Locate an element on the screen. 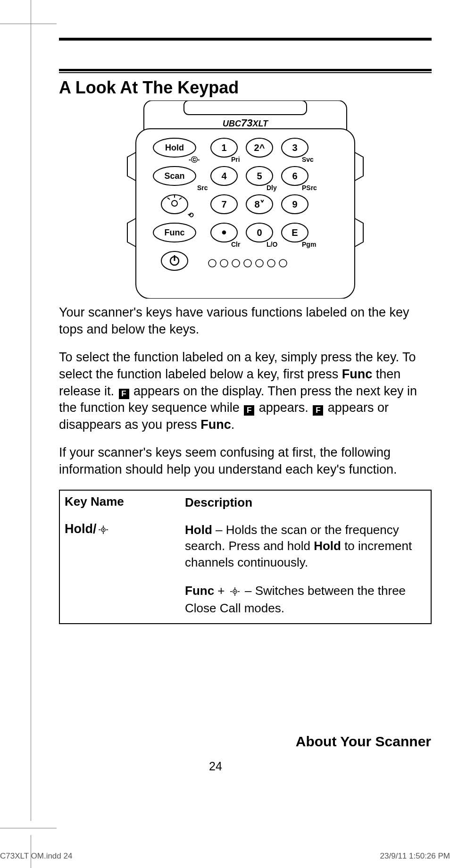  sub-svc: Svc is located at coordinates (308, 159).